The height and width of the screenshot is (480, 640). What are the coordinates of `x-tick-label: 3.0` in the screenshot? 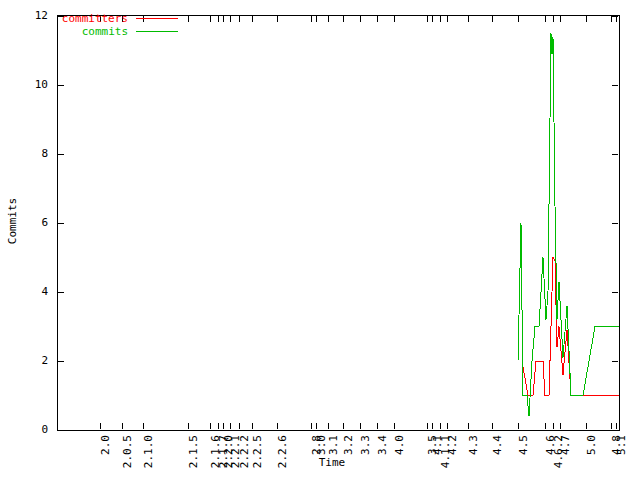 It's located at (322, 445).